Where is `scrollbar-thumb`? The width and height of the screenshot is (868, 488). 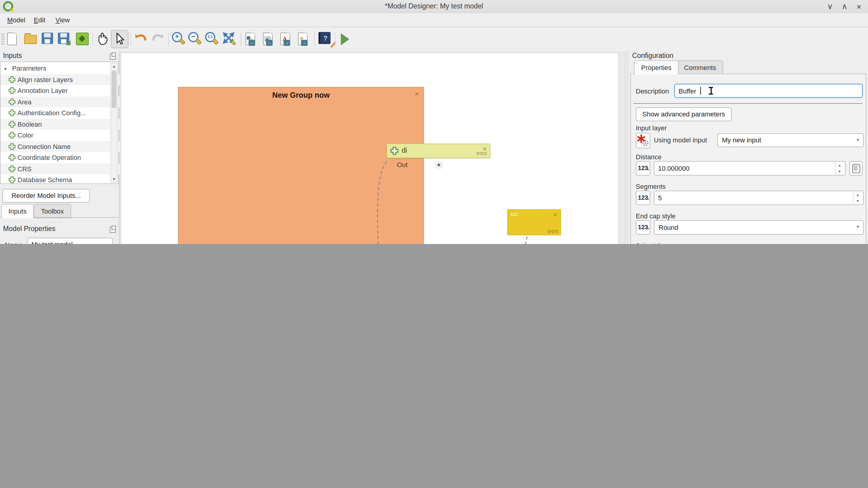
scrollbar-thumb is located at coordinates (114, 89).